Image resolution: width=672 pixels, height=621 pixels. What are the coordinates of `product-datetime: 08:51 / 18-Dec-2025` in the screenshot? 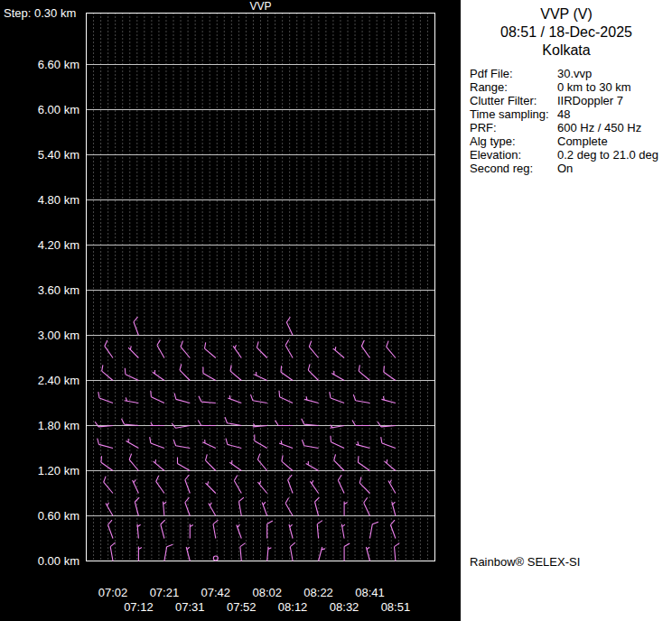 It's located at (566, 32).